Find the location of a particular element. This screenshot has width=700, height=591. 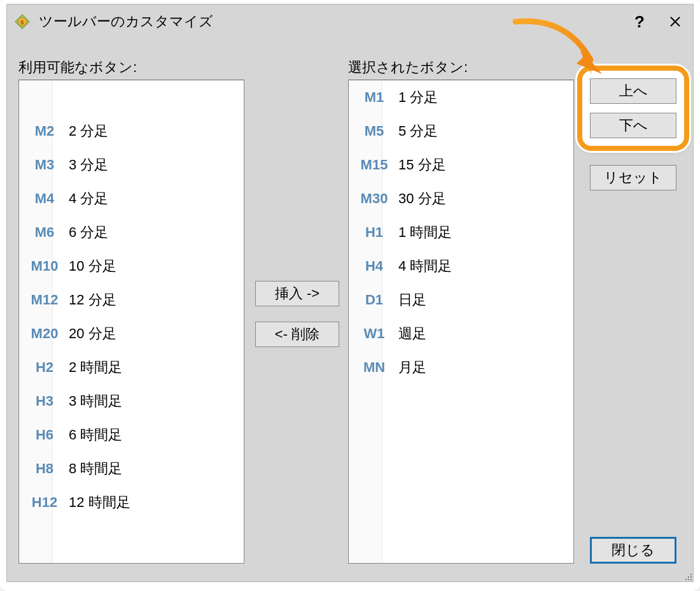

list-item: M1212 分足 is located at coordinates (131, 299).